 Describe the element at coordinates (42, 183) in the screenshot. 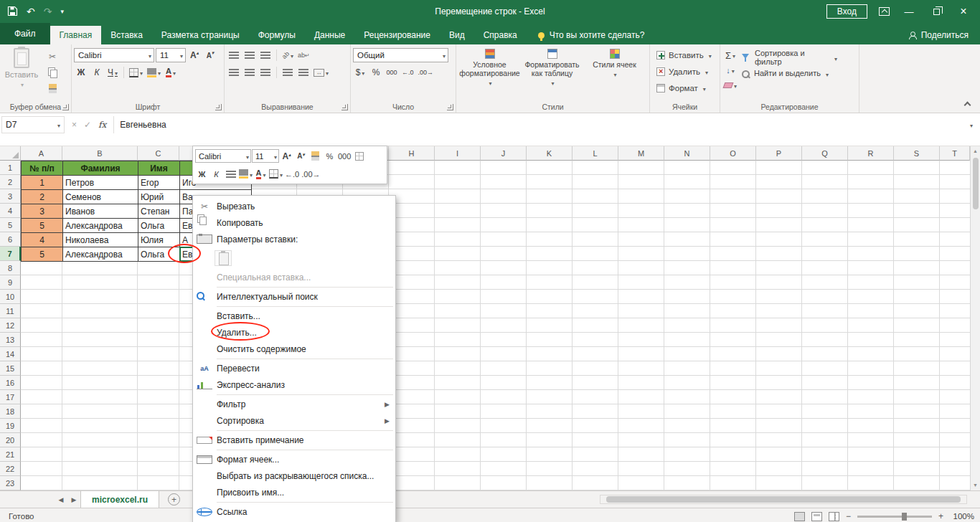

I see `cell-A2: 1` at that location.